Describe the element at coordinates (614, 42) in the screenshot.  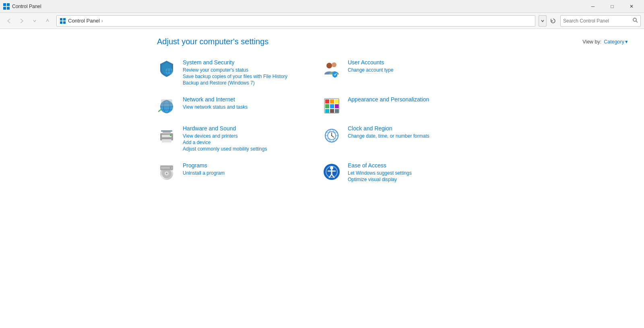
I see `view-by-value-text: Category` at that location.